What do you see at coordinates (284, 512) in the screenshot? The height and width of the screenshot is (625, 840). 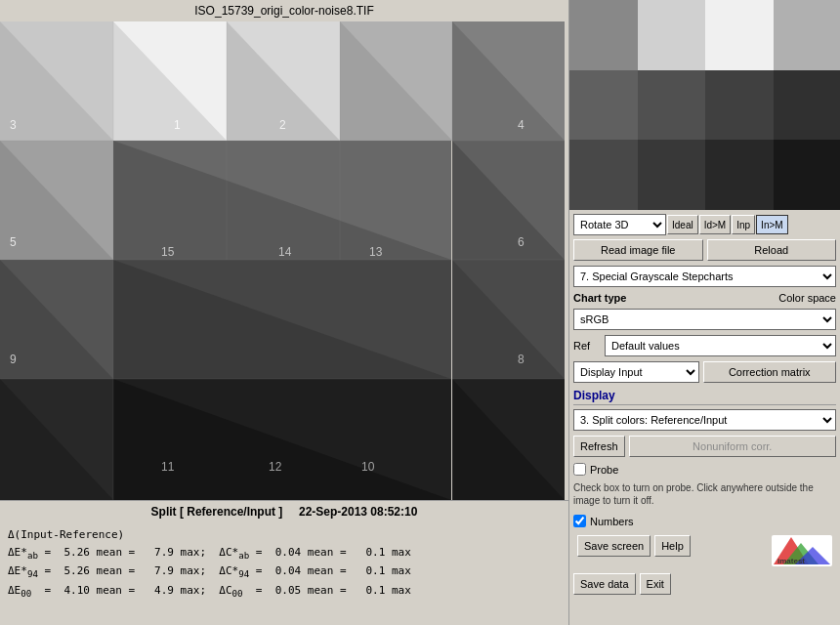 I see `status-bar: Split [ Reference/Input ] 22-Sep-2013 08…` at bounding box center [284, 512].